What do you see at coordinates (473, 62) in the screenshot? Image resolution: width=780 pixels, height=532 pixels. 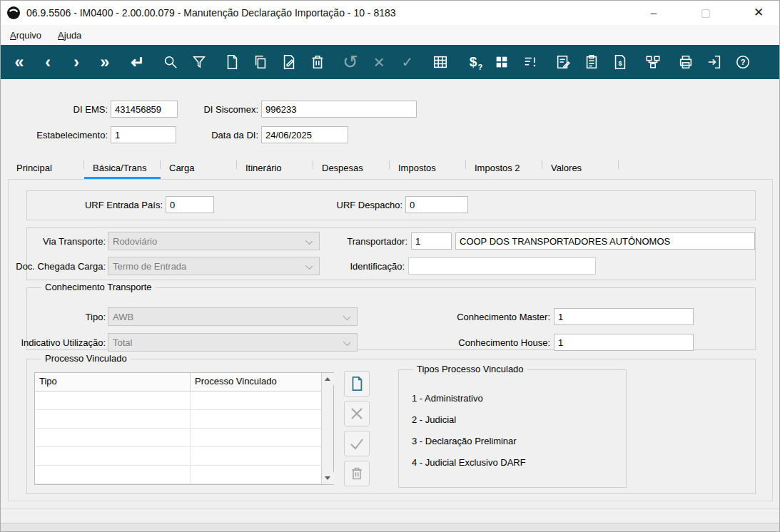 I see `currency-query-icon: $?` at bounding box center [473, 62].